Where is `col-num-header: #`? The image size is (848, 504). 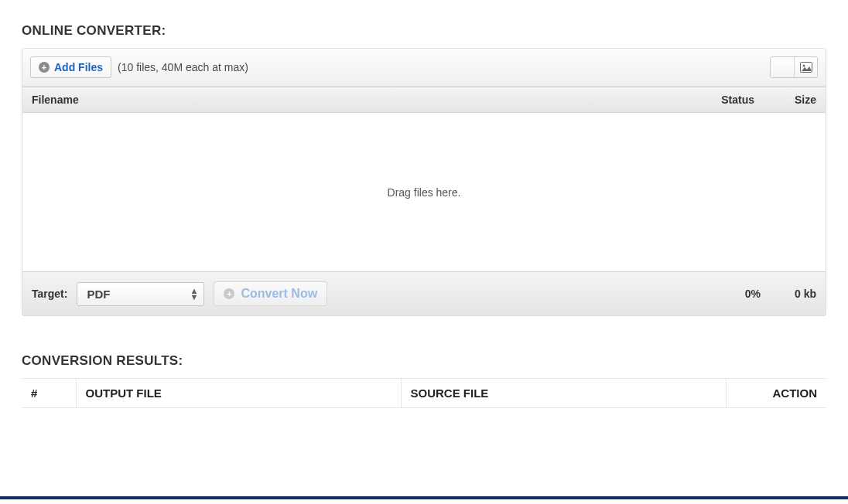
col-num-header: # is located at coordinates (49, 393).